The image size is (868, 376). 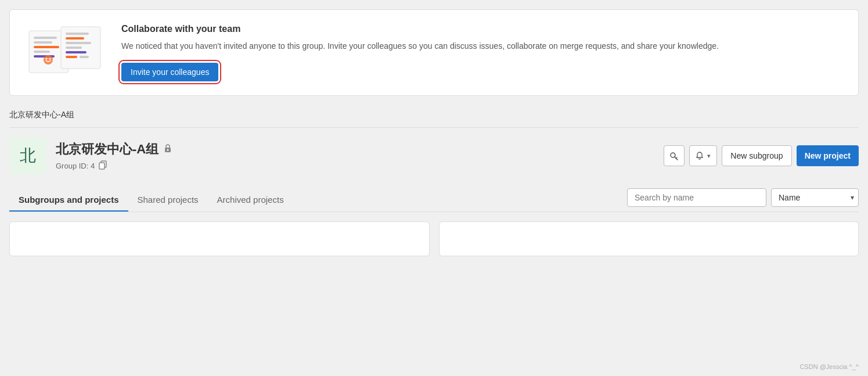 I want to click on search-input, so click(x=697, y=198).